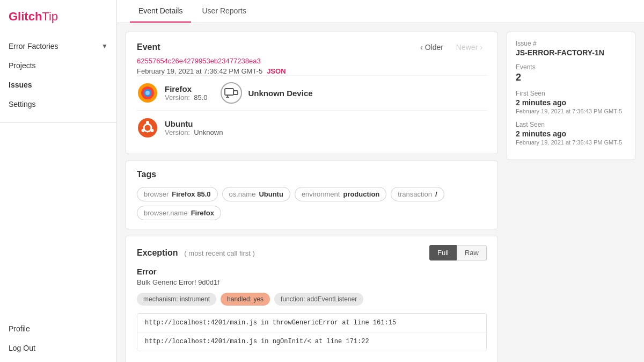  Describe the element at coordinates (571, 125) in the screenshot. I see `last-seen-label: Last Seen` at that location.